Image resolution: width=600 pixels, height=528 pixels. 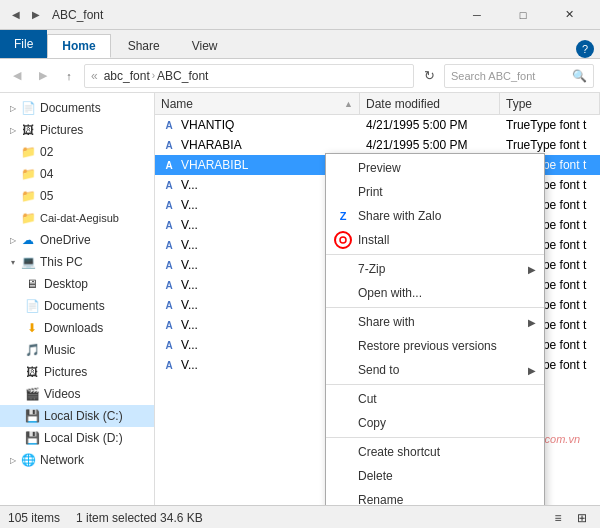 I want to click on sidebar-item-downloads: ⬇ Downloads, so click(x=77, y=328).